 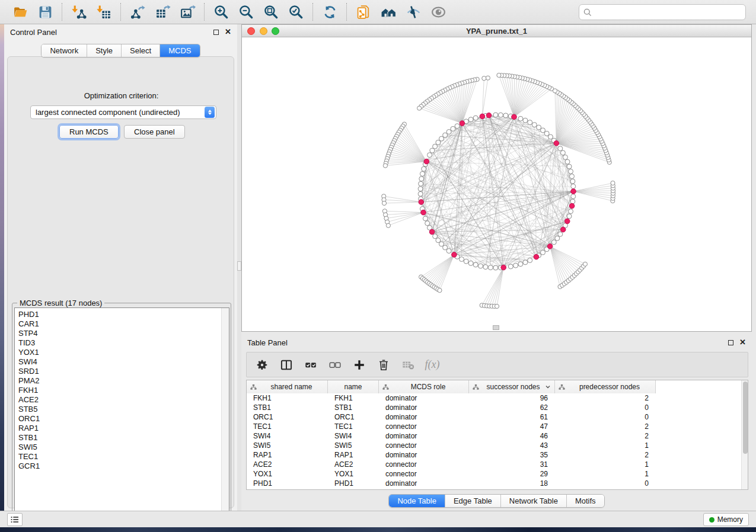 What do you see at coordinates (363, 12) in the screenshot?
I see `network-document-share-icon` at bounding box center [363, 12].